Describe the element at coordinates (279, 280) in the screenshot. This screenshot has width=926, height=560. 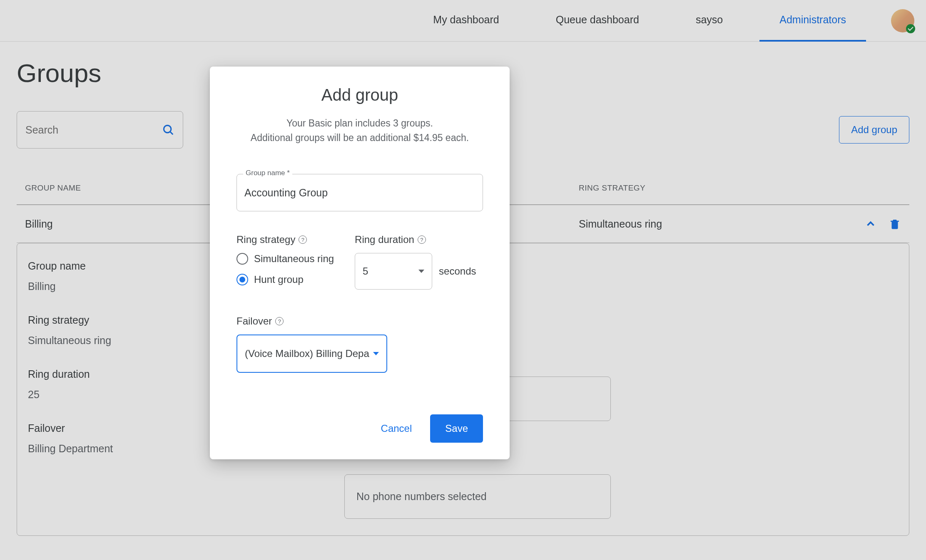
I see `radio-hunt-label: Hunt group` at that location.